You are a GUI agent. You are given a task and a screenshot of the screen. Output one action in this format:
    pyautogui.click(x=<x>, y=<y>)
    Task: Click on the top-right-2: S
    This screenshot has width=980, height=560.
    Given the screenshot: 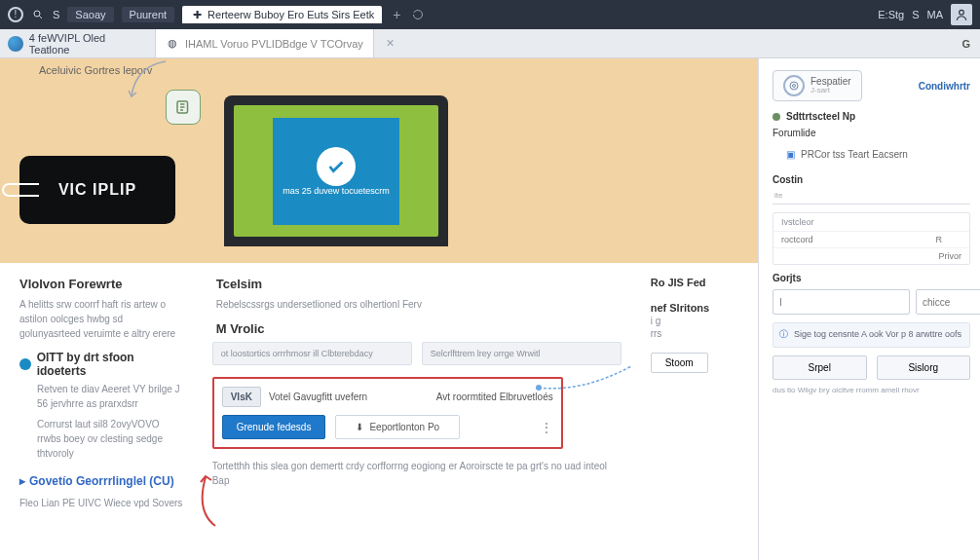 What is the action you would take?
    pyautogui.click(x=916, y=15)
    